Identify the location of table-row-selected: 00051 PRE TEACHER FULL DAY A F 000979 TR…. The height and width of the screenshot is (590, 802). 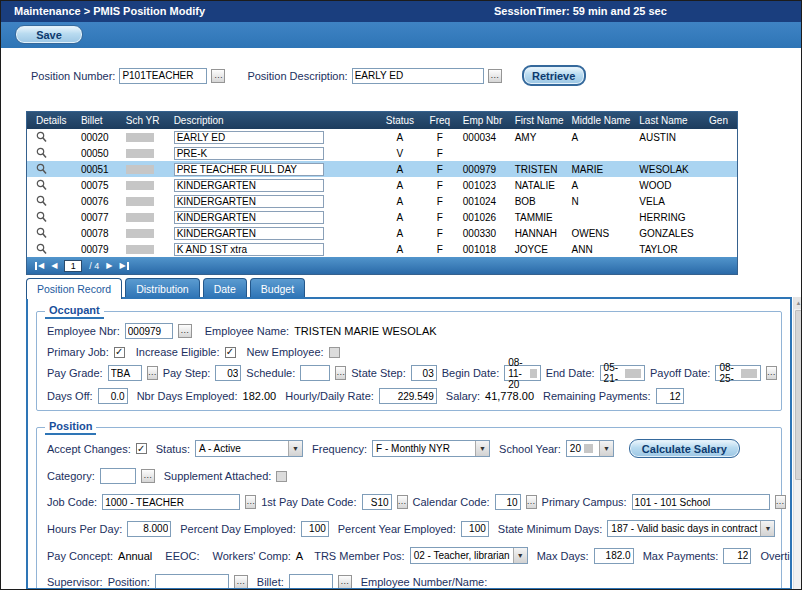
(382, 169).